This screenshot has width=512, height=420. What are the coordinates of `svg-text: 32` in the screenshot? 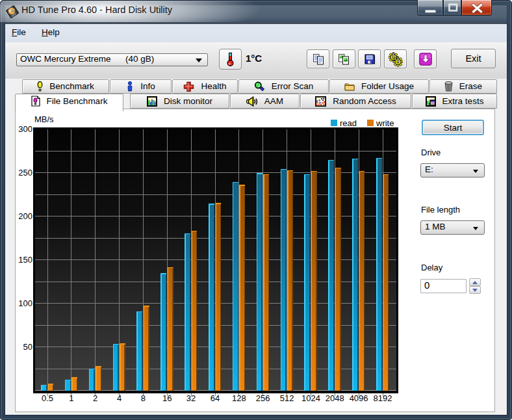 It's located at (191, 398).